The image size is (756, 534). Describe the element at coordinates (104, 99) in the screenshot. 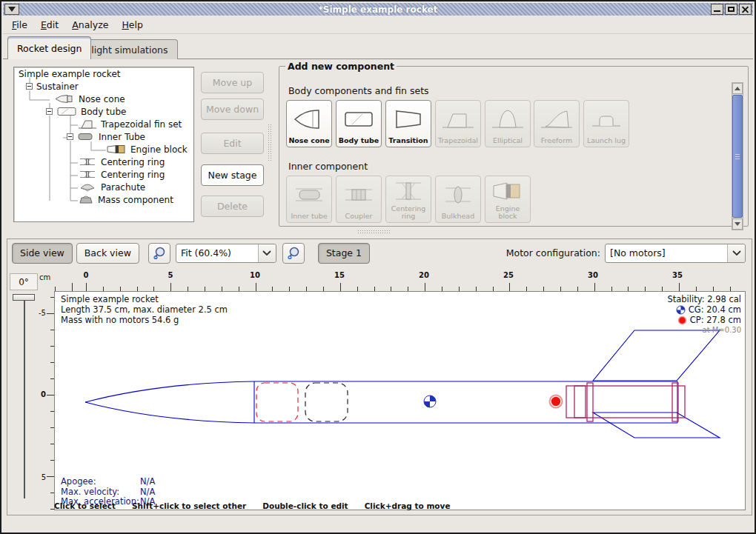

I see `tree-item-nose-cone: Nose cone` at that location.